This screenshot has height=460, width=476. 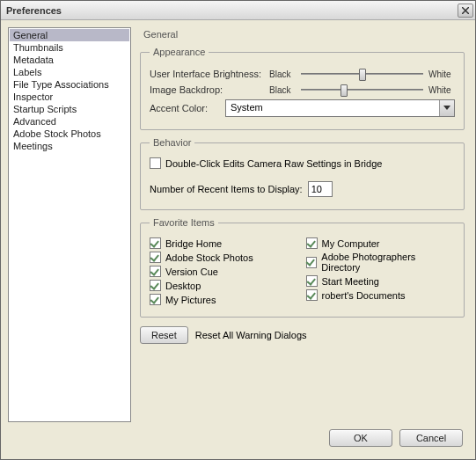 What do you see at coordinates (207, 74) in the screenshot?
I see `brightness-label: User Interface Brightness:` at bounding box center [207, 74].